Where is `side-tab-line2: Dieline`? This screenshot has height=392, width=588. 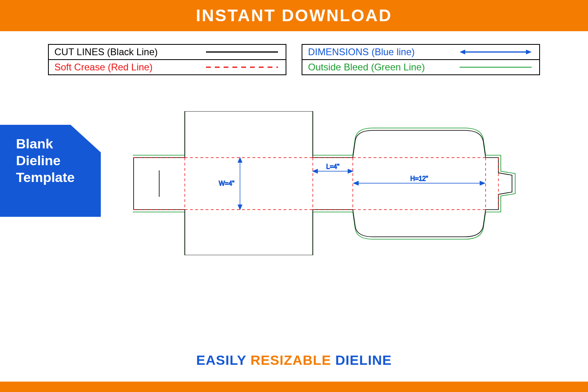 side-tab-line2: Dieline is located at coordinates (58, 160).